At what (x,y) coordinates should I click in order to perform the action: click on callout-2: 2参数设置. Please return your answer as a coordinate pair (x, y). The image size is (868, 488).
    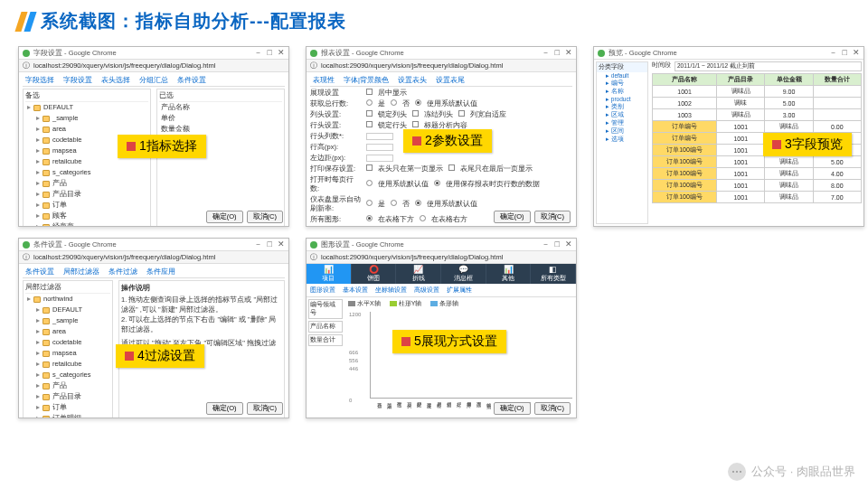
    Looking at the image, I should click on (448, 141).